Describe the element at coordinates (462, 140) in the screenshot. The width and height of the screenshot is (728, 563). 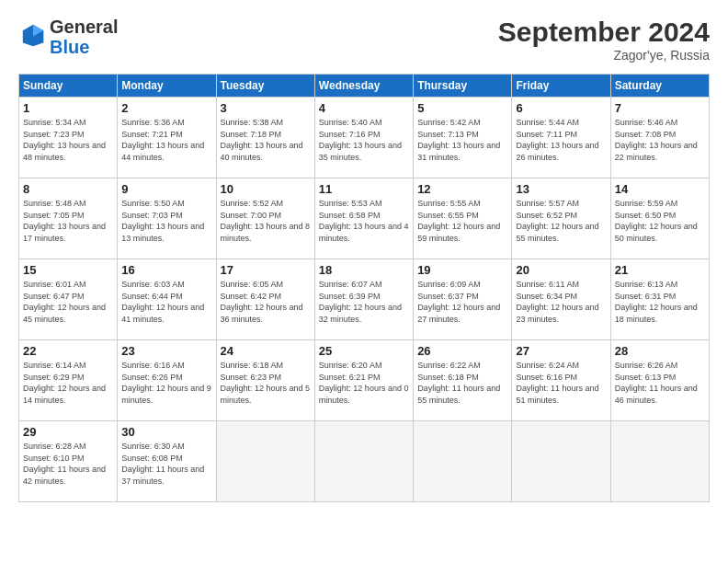
I see `cell-info: Sunrise: 5:42 AMSunset: 7:13 PMDaylight:…` at that location.